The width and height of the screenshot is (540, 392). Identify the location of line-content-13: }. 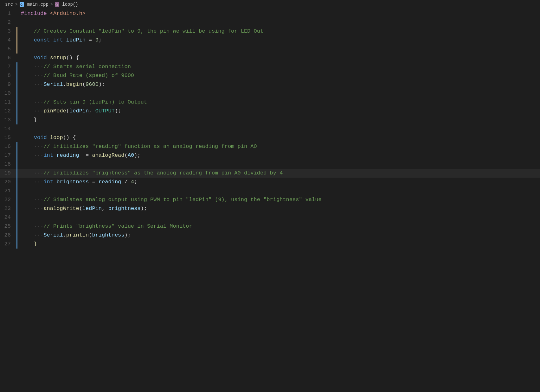
(279, 120).